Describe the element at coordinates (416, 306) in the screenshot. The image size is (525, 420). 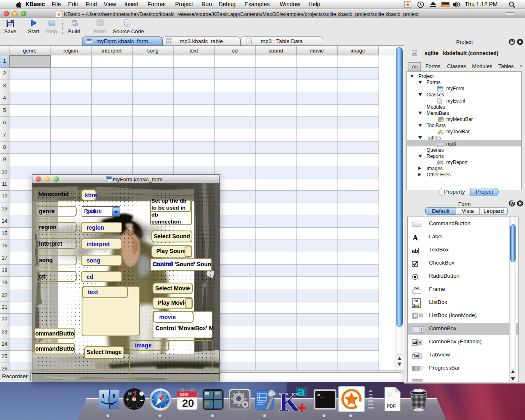
I see `svg-text: 2nd` at that location.